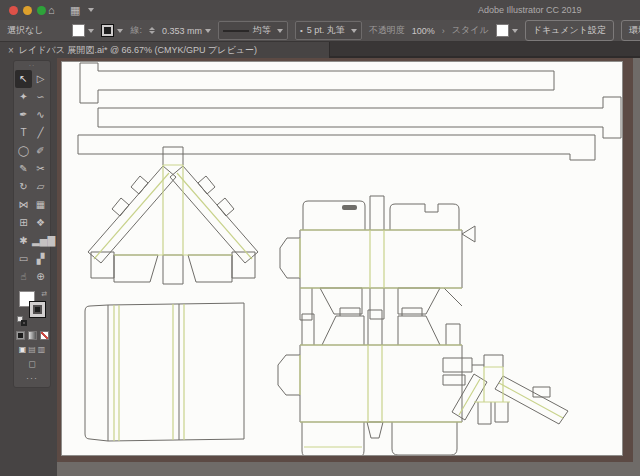 The height and width of the screenshot is (476, 640). I want to click on tab-bar: × レイドバス 展開図.ai* @ 66.67% (CMYK/GPU プレビュー…, so click(320, 50).